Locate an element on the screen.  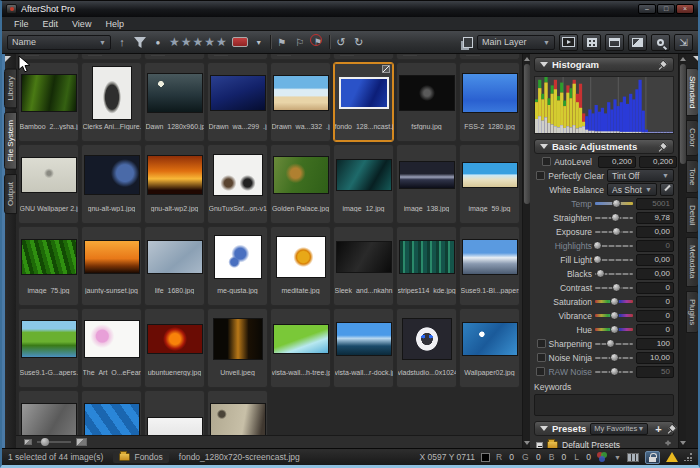
warning-icon is located at coordinates (672, 457).